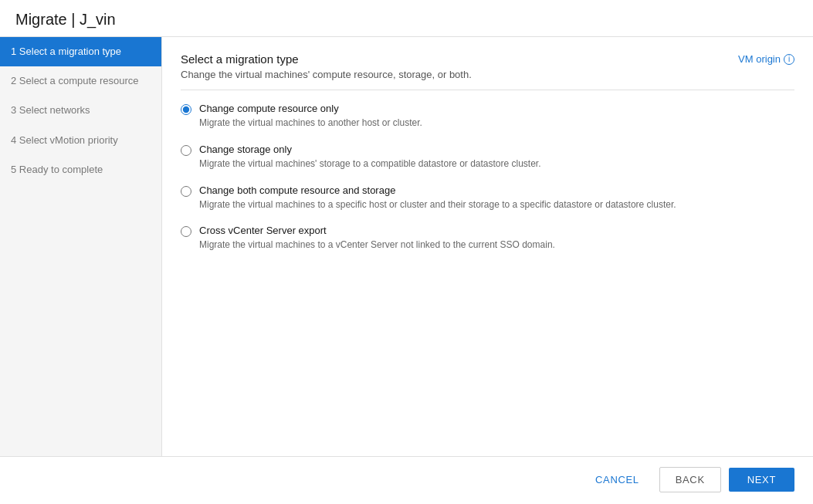  I want to click on next-button: NEXT, so click(761, 480).